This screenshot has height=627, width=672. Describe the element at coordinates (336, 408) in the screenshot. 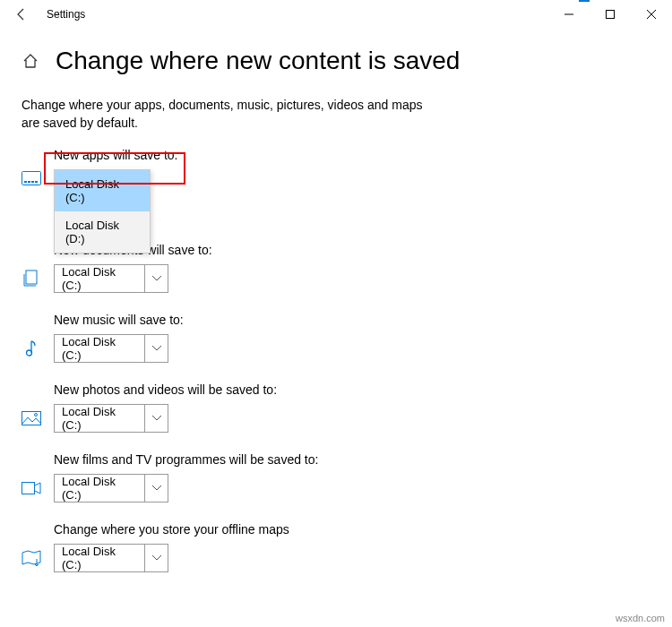

I see `photos-section: New photos and videos will be saved to: …` at that location.